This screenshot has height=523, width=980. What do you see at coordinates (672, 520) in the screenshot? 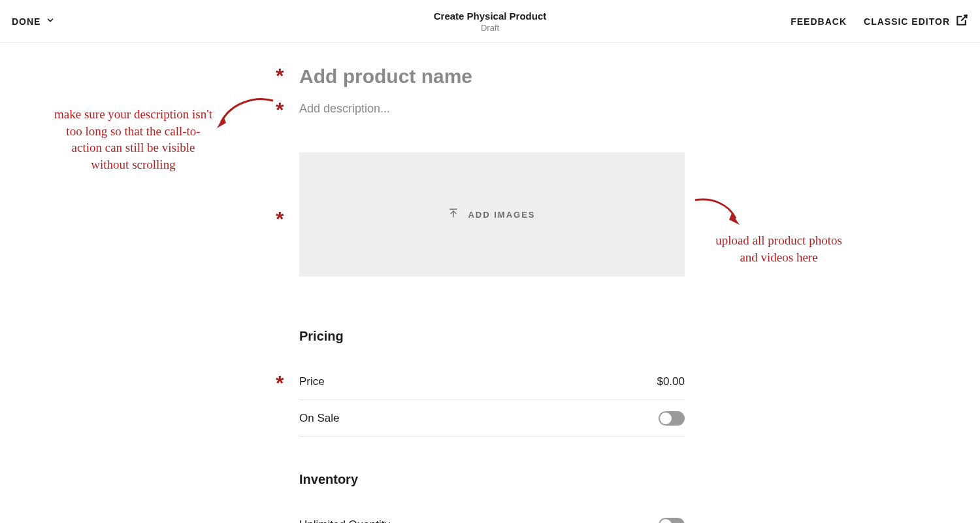
I see `unlimited-quantity-toggle` at bounding box center [672, 520].